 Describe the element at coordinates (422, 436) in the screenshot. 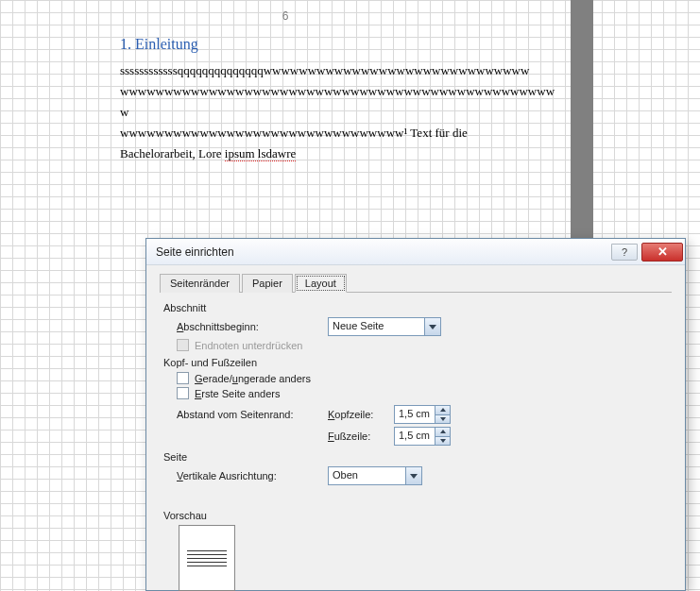

I see `footer-distance-input: 1,5 cm` at that location.